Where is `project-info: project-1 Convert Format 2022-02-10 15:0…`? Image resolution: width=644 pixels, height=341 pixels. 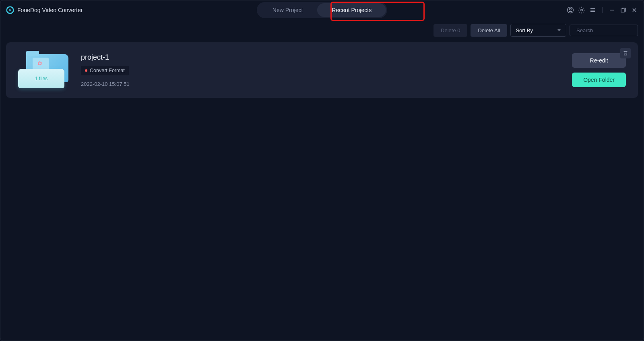 project-info: project-1 Convert Format 2022-02-10 15:0… is located at coordinates (105, 70).